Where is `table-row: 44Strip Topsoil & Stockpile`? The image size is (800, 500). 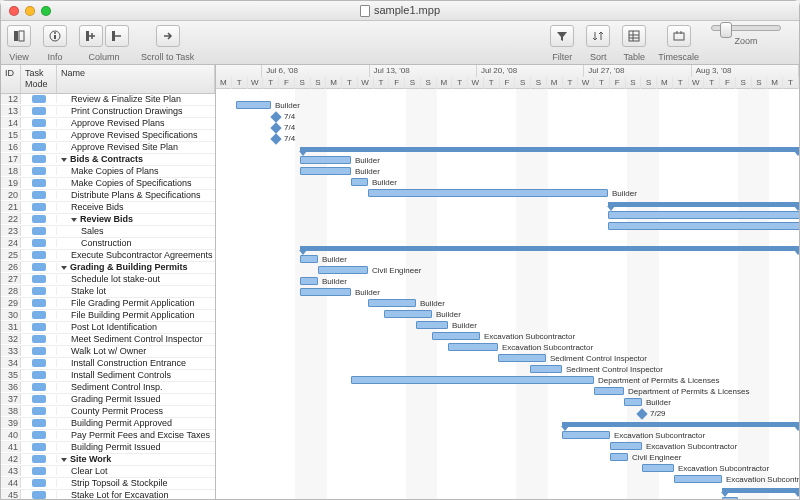 table-row: 44Strip Topsoil & Stockpile is located at coordinates (108, 484).